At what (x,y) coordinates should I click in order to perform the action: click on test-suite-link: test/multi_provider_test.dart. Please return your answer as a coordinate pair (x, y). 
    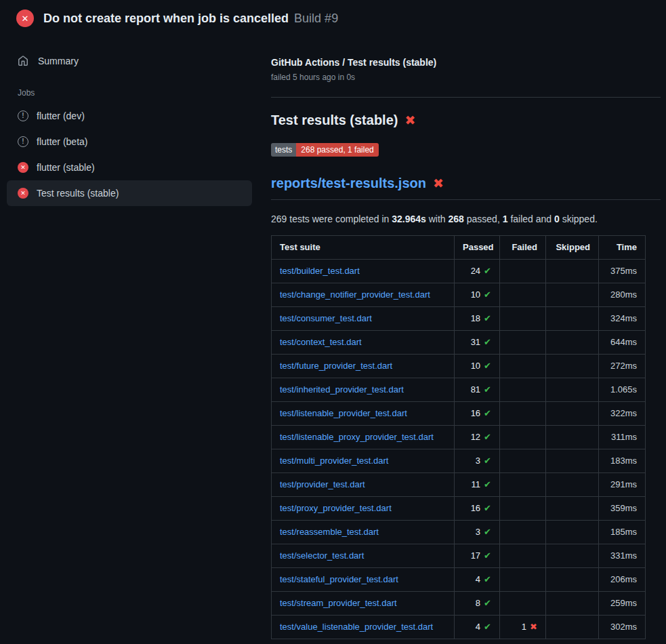
    Looking at the image, I should click on (334, 461).